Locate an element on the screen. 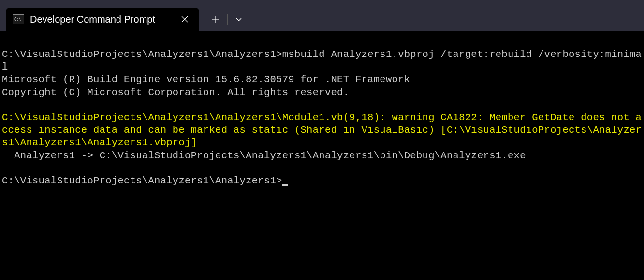 This screenshot has height=280, width=644. output-line: Analyzers1 -> C:\VisualStudioProjects\An… is located at coordinates (264, 155).